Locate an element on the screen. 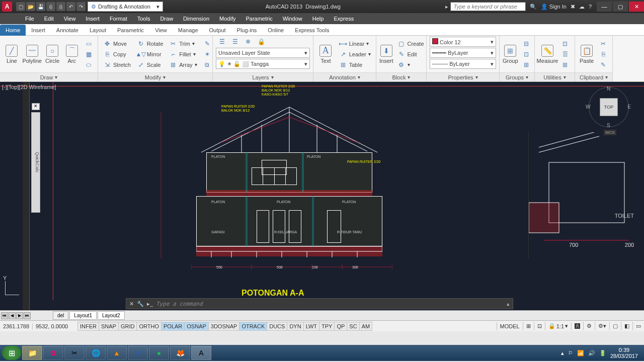  status-toggle-tpy: TPY is located at coordinates (327, 326).